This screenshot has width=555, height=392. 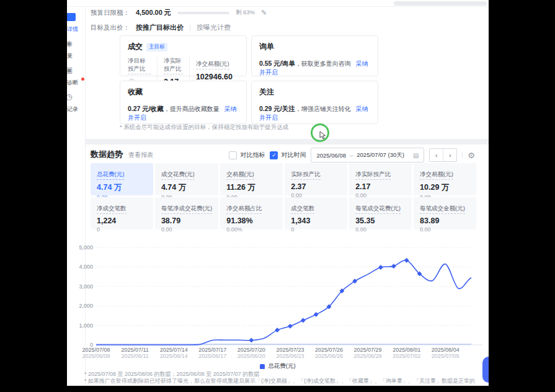 I want to click on metric-card-净交易额占比: 净交易额占比91.38%0.00%, so click(x=252, y=213).